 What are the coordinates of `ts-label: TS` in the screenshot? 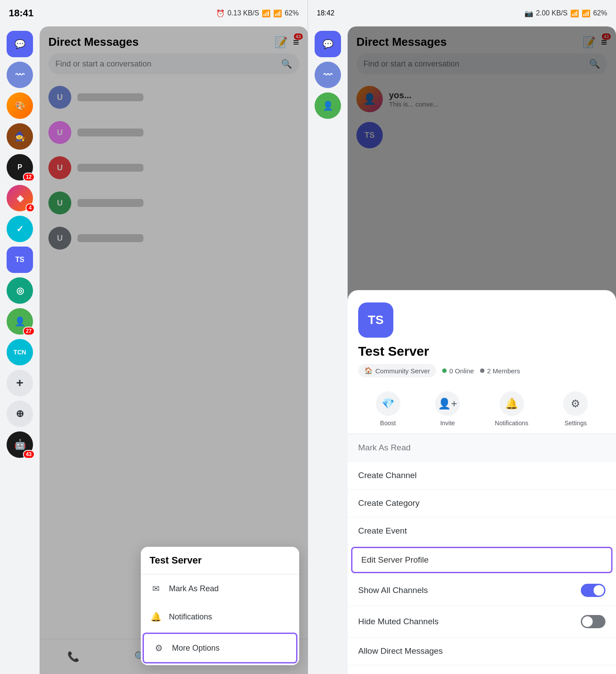 It's located at (20, 260).